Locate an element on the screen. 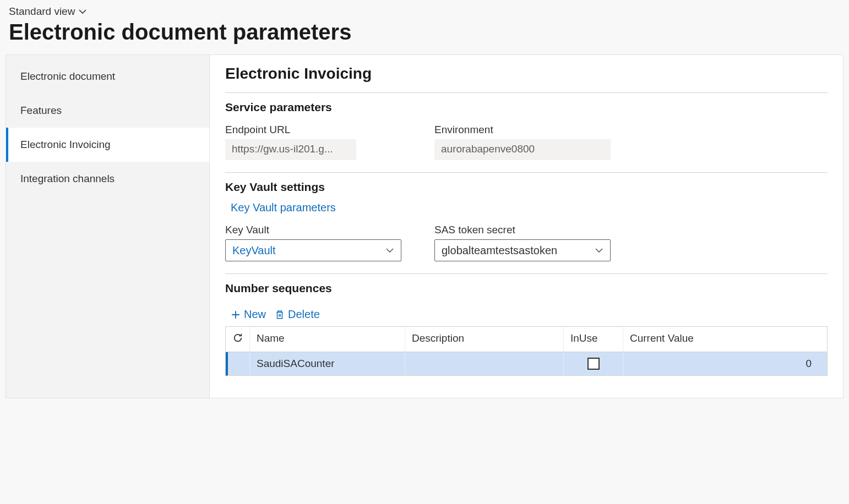 This screenshot has width=849, height=504. table-row: SaudiSACounter 0 is located at coordinates (526, 364).